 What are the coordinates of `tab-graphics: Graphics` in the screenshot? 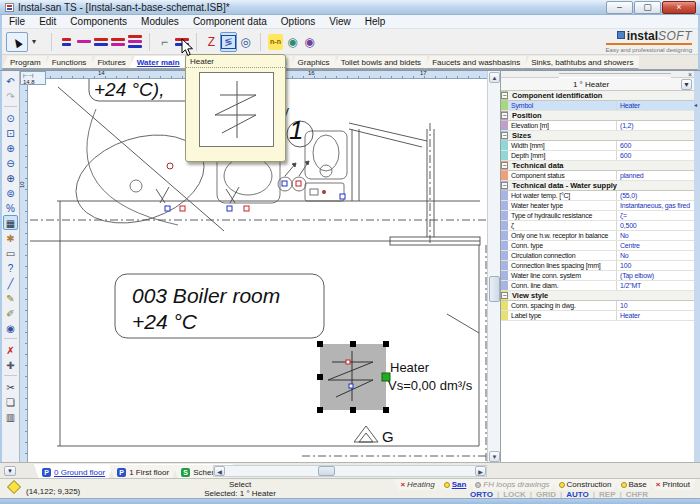 It's located at (313, 62).